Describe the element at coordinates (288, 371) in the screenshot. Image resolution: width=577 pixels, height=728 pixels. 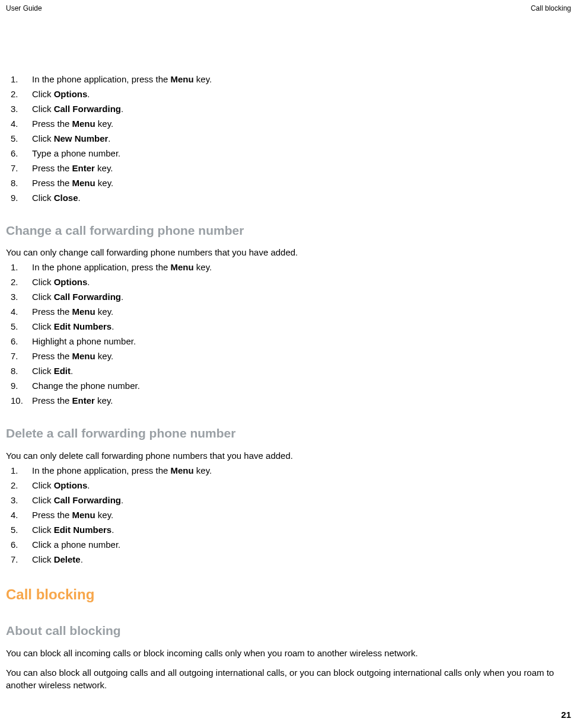
I see `list-item: Click Edit.` at that location.